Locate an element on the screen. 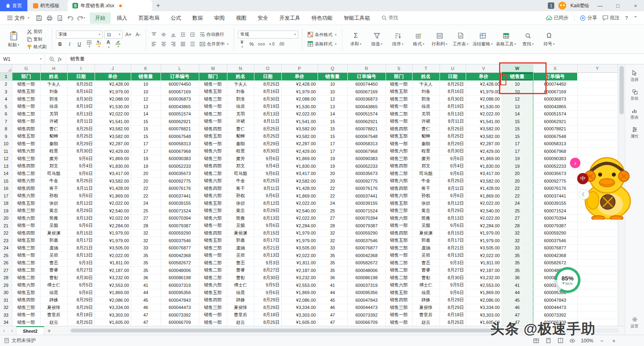 The height and width of the screenshot is (346, 644). cell: ¥2,022.00 is located at coordinates (299, 256).